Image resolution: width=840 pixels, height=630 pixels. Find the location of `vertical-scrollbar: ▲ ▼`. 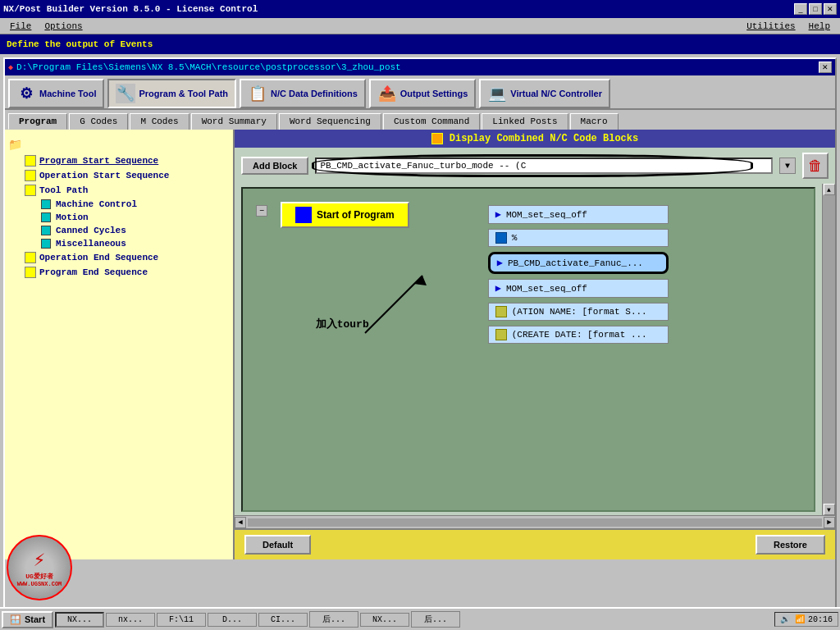

vertical-scrollbar: ▲ ▼ is located at coordinates (829, 349).